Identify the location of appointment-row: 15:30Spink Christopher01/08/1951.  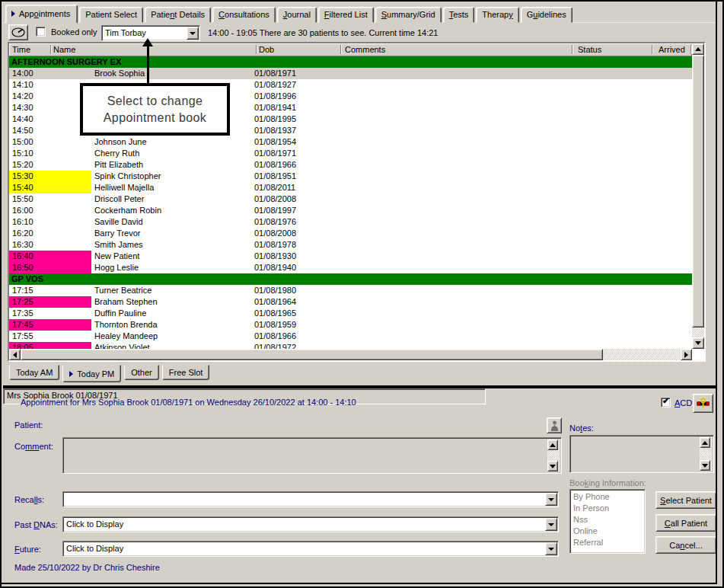
(350, 177).